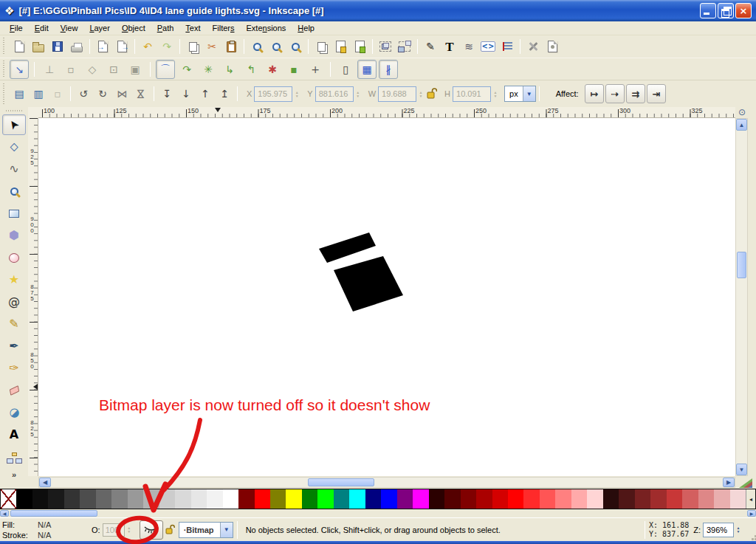 This screenshot has height=544, width=756. What do you see at coordinates (14, 435) in the screenshot?
I see `text-tool: A` at bounding box center [14, 435].